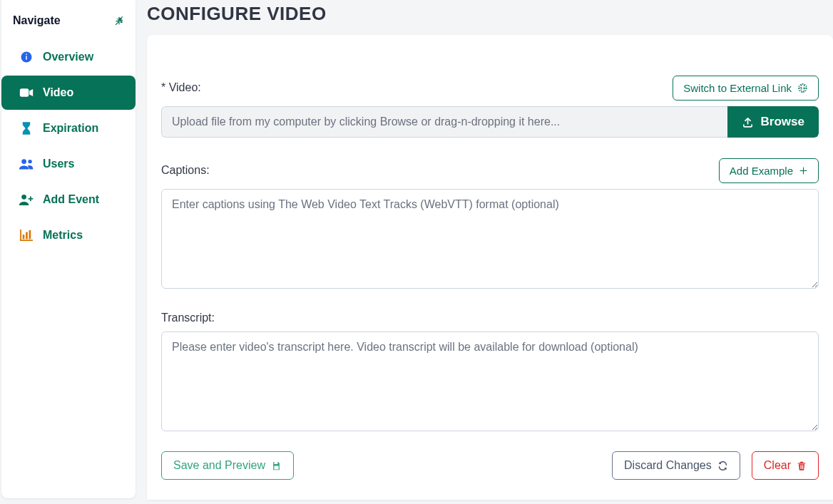 This screenshot has height=504, width=833. What do you see at coordinates (68, 147) in the screenshot?
I see `sidebar-nav: Overview Video Expiration Users` at bounding box center [68, 147].